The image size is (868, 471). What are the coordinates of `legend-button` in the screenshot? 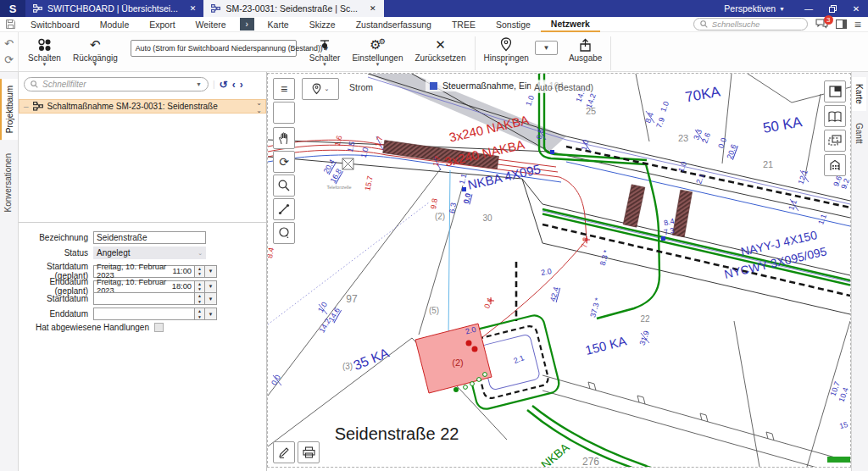 It's located at (835, 116).